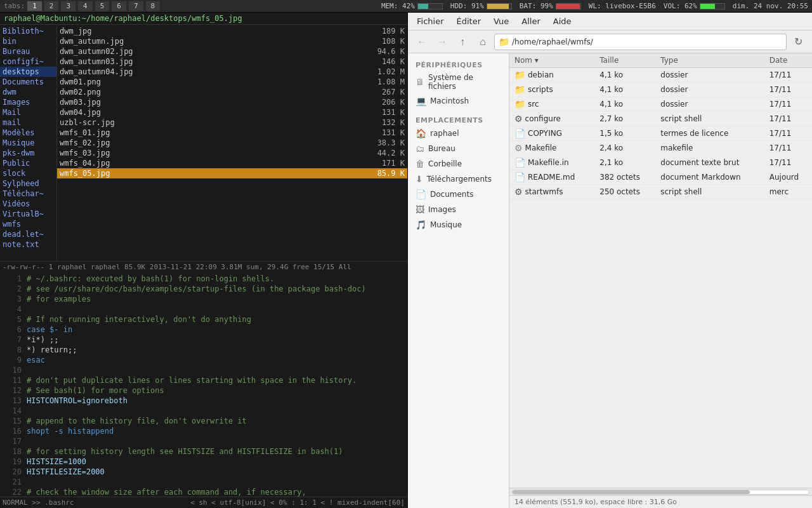 This screenshot has width=812, height=508. Describe the element at coordinates (28, 72) in the screenshot. I see `dir-item-desktops: desktops` at that location.